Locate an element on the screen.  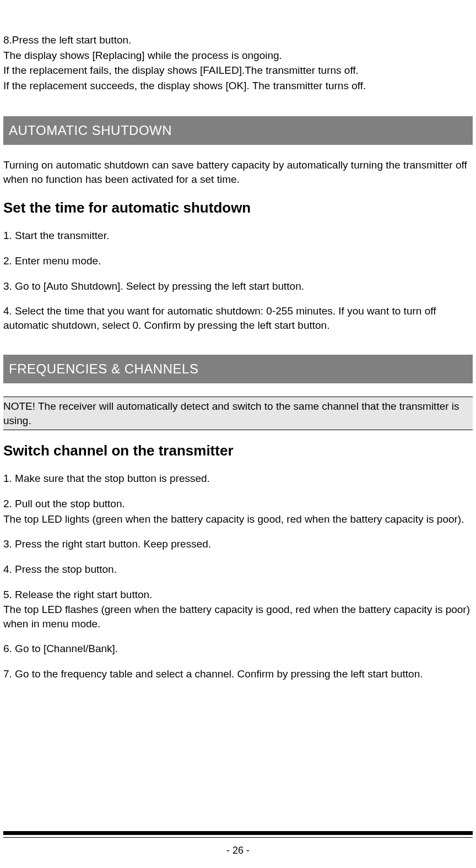
note-text: NOTE! The receiver will automatically de… is located at coordinates (231, 413).